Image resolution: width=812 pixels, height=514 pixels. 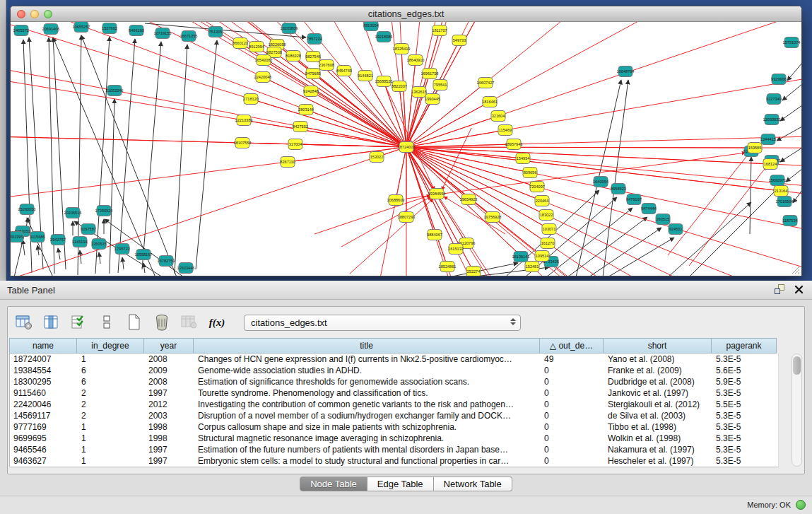 I want to click on column-header-out_de: △ out_de…, so click(x=572, y=346).